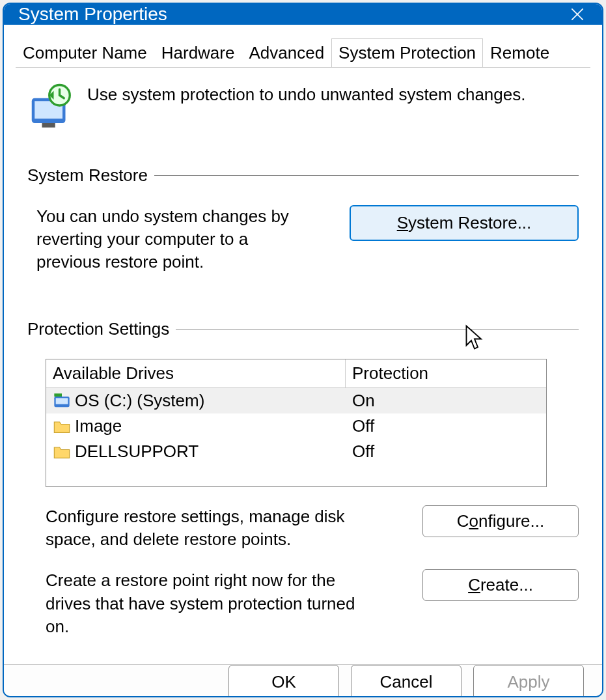 The width and height of the screenshot is (606, 700). What do you see at coordinates (464, 223) in the screenshot?
I see `system-restore-button: System Restore...` at bounding box center [464, 223].